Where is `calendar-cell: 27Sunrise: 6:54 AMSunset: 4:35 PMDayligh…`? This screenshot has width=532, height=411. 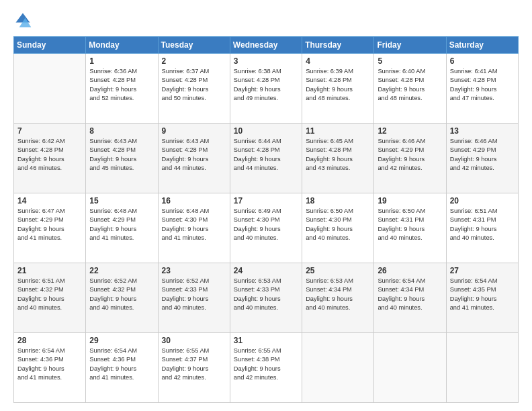
calendar-cell: 27Sunrise: 6:54 AMSunset: 4:35 PMDayligh… is located at coordinates (482, 298).